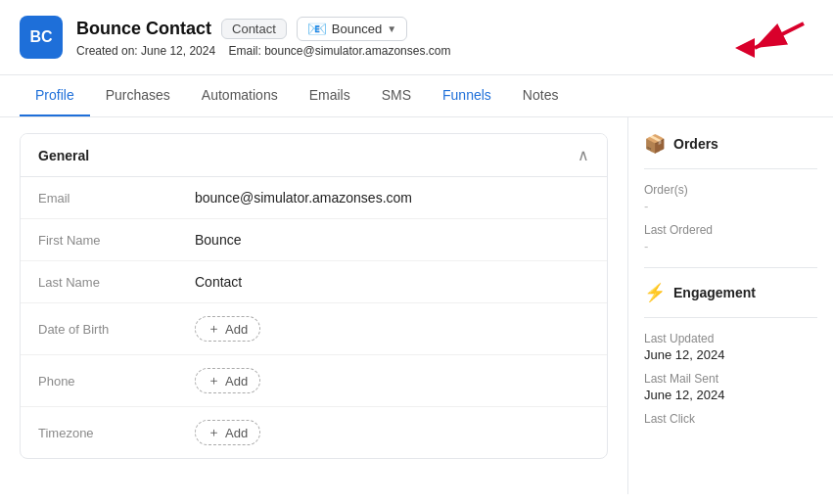  Describe the element at coordinates (116, 329) in the screenshot. I see `field-label-dob: Date of Birth` at that location.